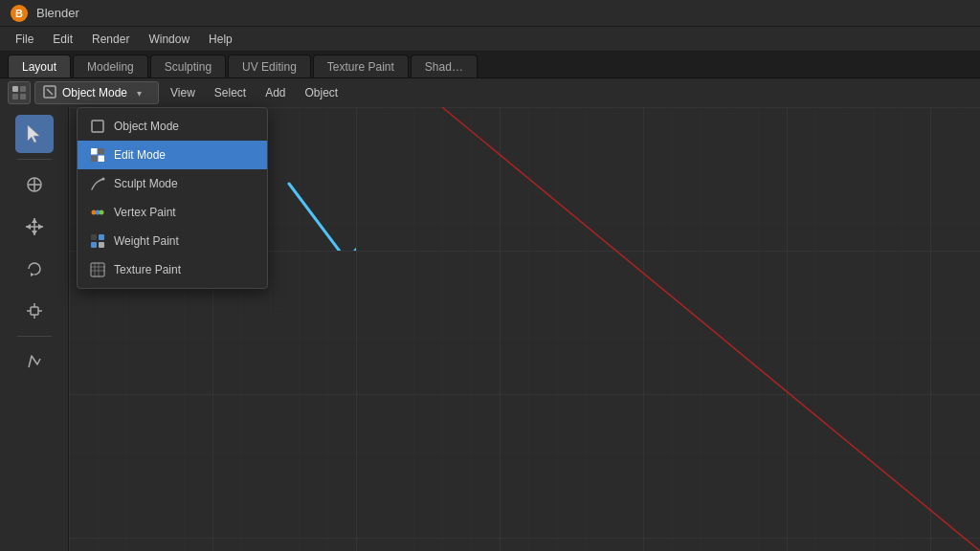 The height and width of the screenshot is (551, 980). What do you see at coordinates (140, 94) in the screenshot?
I see `dropdown-chevron: ▾` at bounding box center [140, 94].